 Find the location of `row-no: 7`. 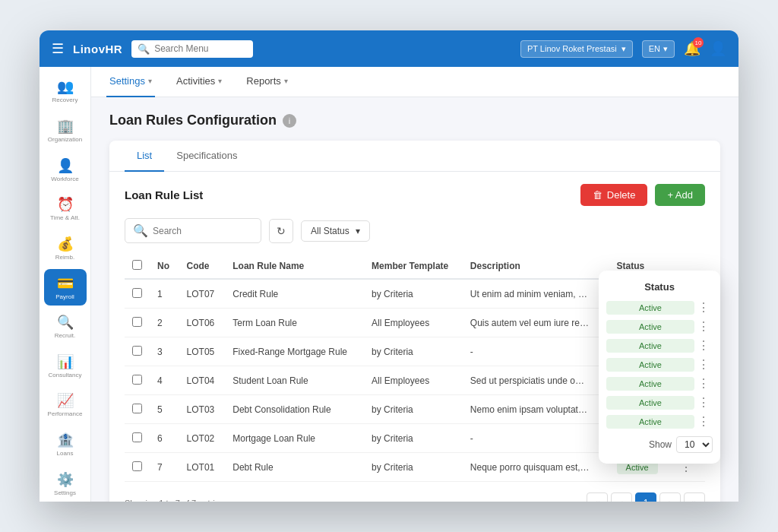

row-no: 7 is located at coordinates (164, 467).